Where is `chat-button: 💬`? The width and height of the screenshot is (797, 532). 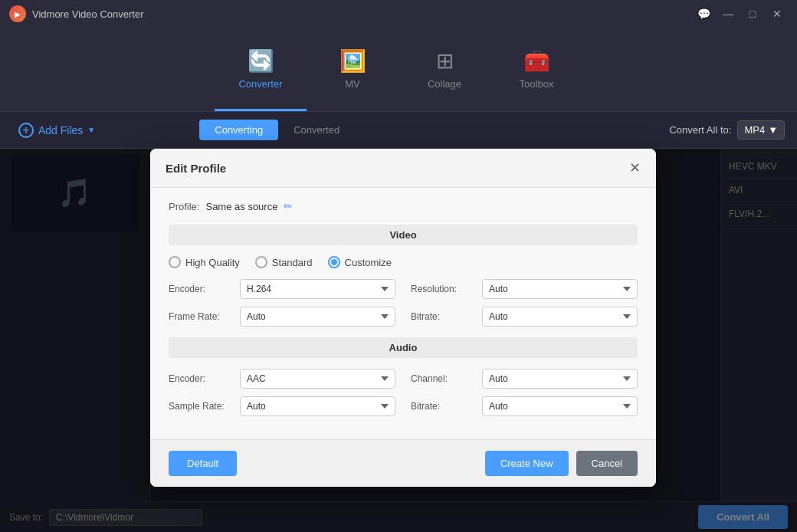
chat-button: 💬 is located at coordinates (704, 14).